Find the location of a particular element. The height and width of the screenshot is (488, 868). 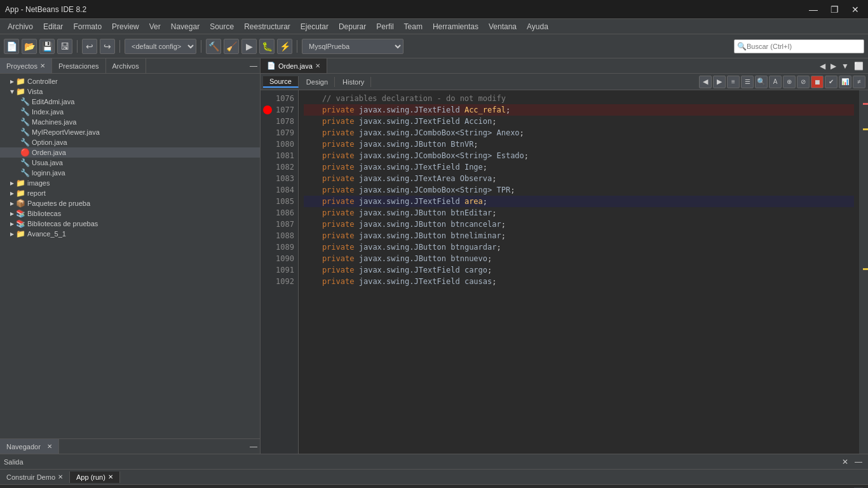

debug-button: 🐛 is located at coordinates (267, 46).